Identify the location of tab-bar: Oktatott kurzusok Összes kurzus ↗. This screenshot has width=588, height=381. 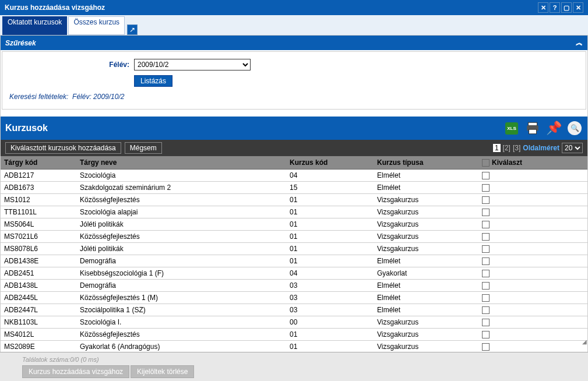
(294, 25).